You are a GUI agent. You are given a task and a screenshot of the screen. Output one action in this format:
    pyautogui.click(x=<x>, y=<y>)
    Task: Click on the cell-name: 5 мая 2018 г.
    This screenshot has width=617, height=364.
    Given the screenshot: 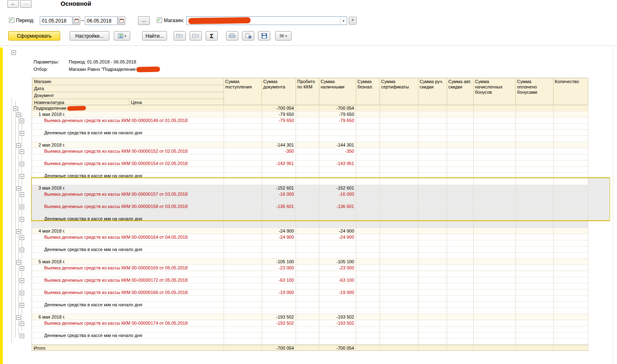 What is the action you would take?
    pyautogui.click(x=128, y=262)
    